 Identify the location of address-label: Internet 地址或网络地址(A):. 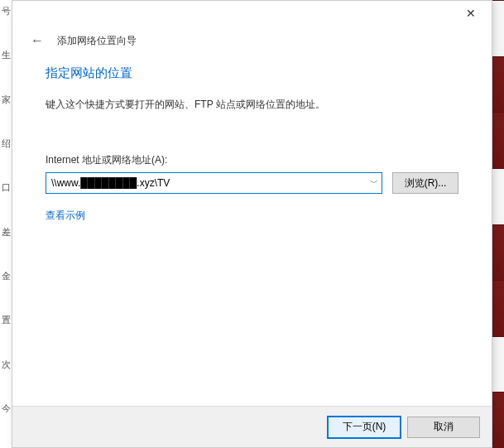
(252, 161).